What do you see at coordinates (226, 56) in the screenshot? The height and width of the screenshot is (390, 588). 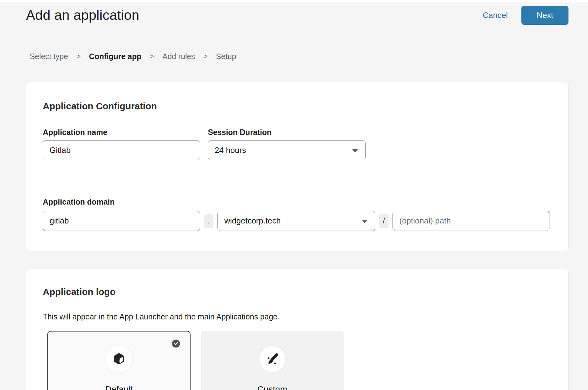 I see `breadcrumb-step-setup: Setup` at bounding box center [226, 56].